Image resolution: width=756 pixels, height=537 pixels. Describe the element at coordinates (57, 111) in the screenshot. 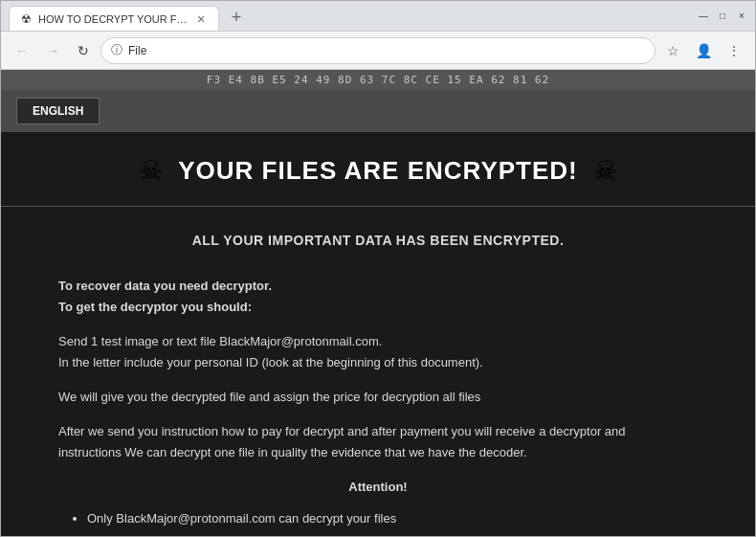

I see `language-tab-english: ENGLISH` at that location.